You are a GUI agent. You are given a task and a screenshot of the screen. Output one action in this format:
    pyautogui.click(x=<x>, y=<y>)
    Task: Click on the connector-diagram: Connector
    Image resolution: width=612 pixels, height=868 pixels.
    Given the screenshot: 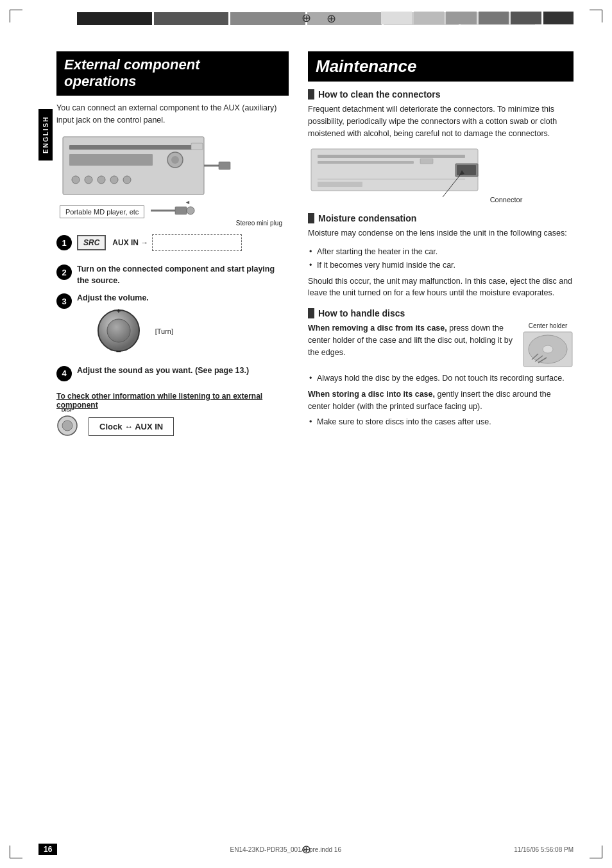 What is the action you would take?
    pyautogui.click(x=441, y=175)
    